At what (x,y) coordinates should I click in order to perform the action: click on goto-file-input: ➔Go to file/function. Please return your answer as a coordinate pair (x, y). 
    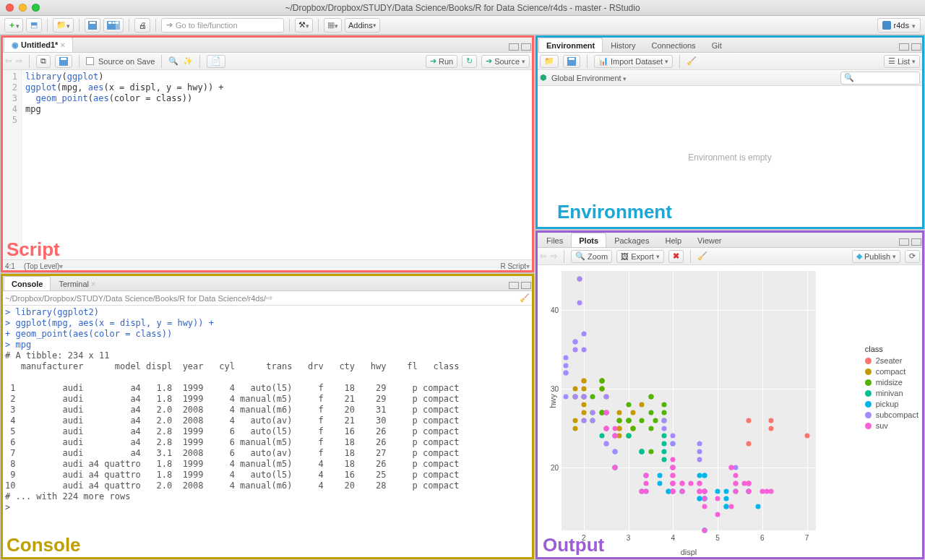
    Looking at the image, I should click on (223, 25).